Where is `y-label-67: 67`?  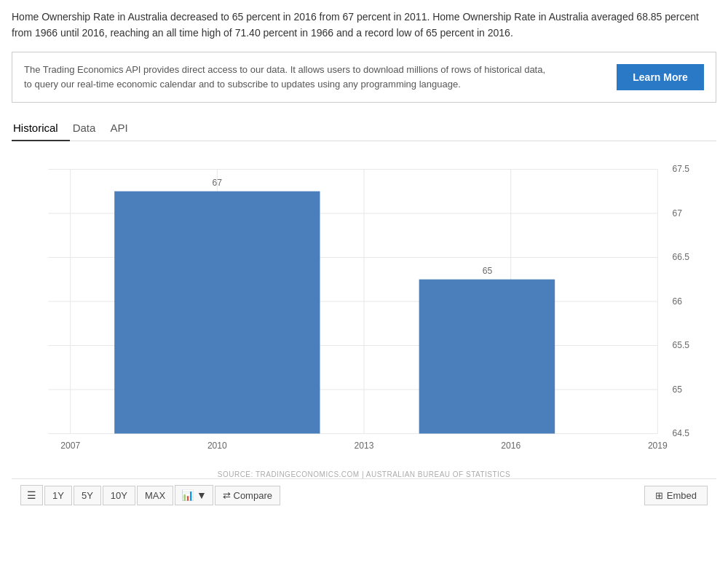
y-label-67: 67 is located at coordinates (678, 213).